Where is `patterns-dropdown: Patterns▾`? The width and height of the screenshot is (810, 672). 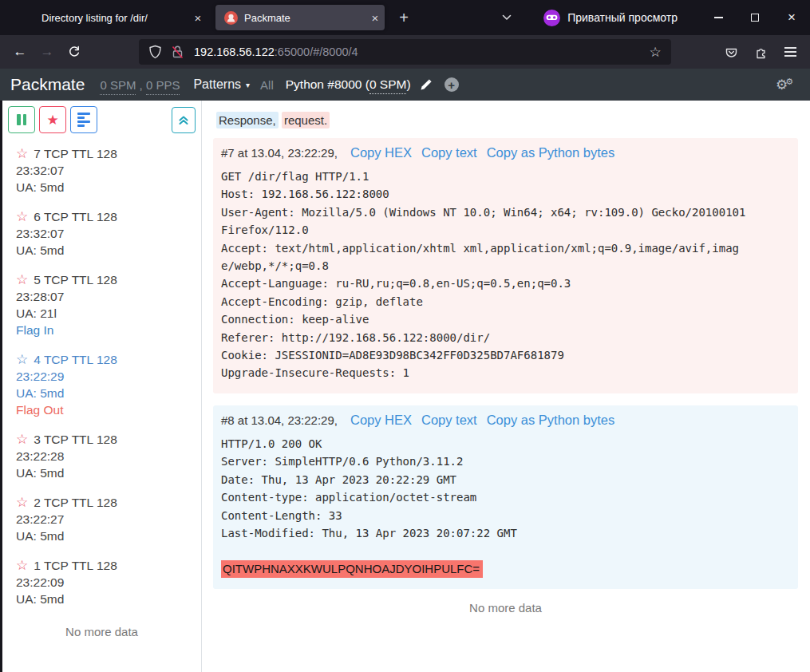
patterns-dropdown: Patterns▾ is located at coordinates (222, 85).